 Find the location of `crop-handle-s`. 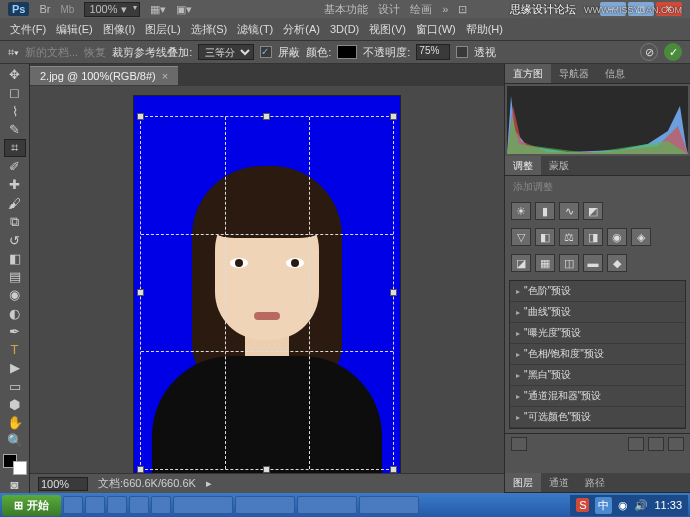

crop-handle-s is located at coordinates (266, 470).